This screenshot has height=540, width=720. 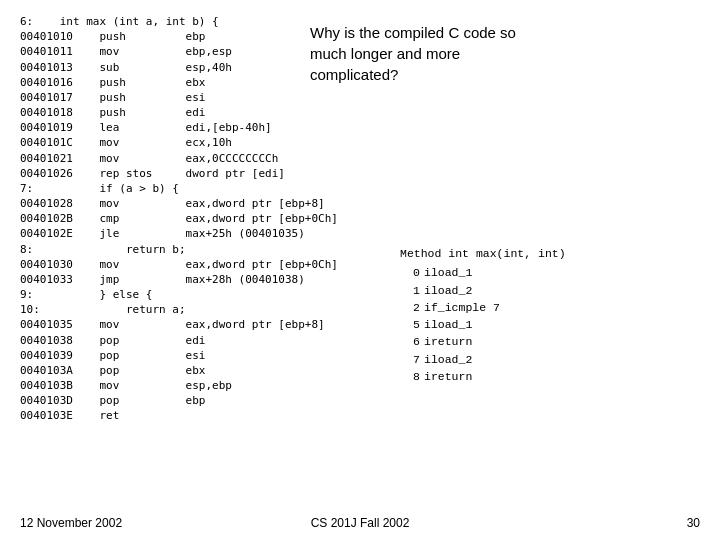 What do you see at coordinates (360, 523) in the screenshot?
I see `footer-center: CS 201J Fall 2002` at bounding box center [360, 523].